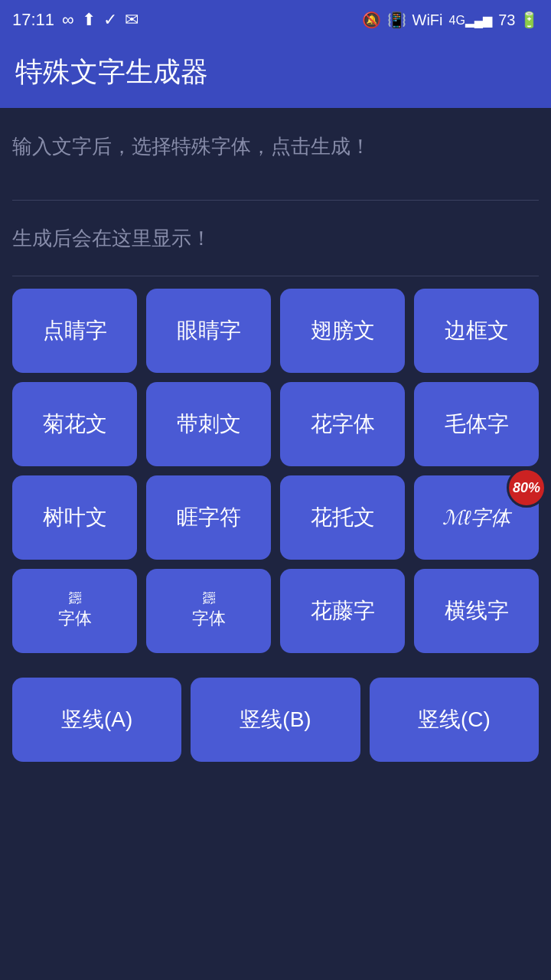 This screenshot has width=551, height=980. Describe the element at coordinates (476, 424) in the screenshot. I see `btn-mao-ti: 毛体字` at that location.